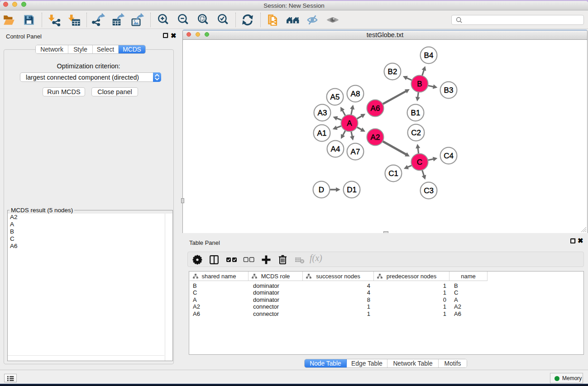 The image size is (588, 386). What do you see at coordinates (429, 55) in the screenshot?
I see `svg-text: B4` at bounding box center [429, 55].